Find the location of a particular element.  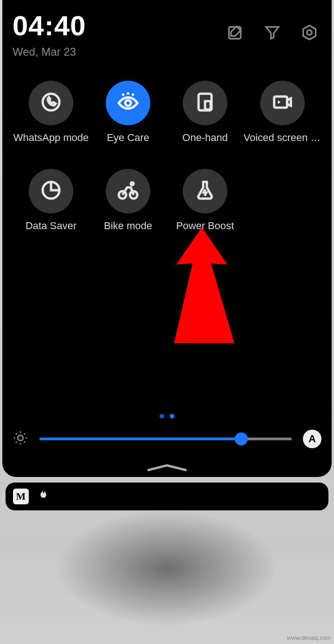

brightness-fill is located at coordinates (140, 439).